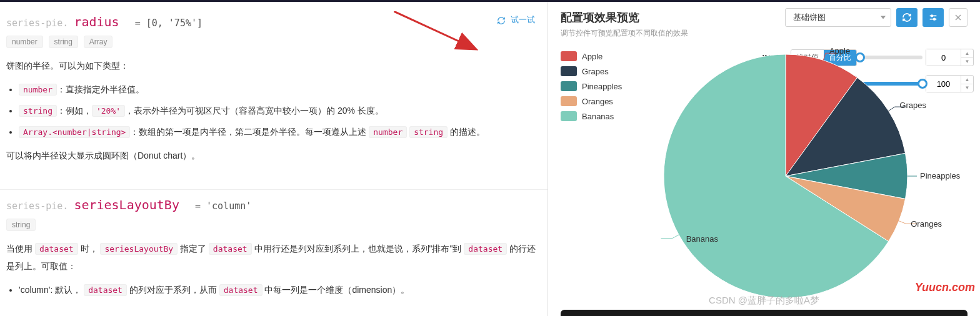  Describe the element at coordinates (598, 116) in the screenshot. I see `legend-label: Bananas` at that location.